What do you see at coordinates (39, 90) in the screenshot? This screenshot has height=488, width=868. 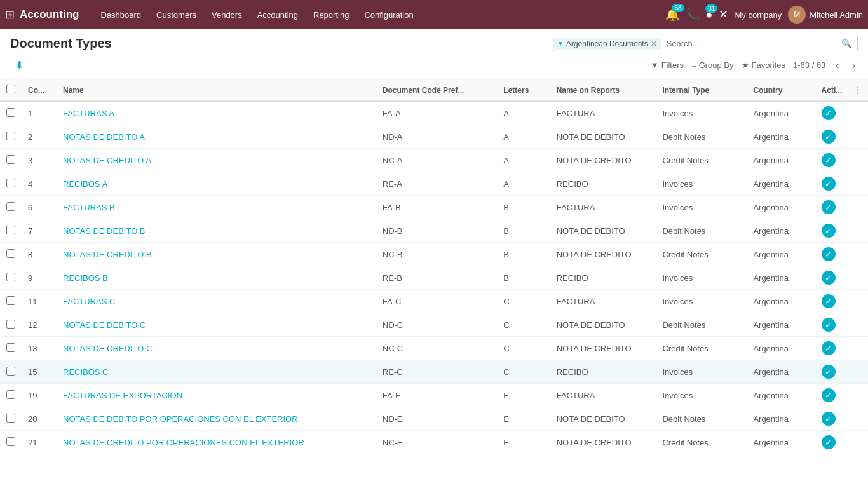 I see `th-co: Co...` at bounding box center [39, 90].